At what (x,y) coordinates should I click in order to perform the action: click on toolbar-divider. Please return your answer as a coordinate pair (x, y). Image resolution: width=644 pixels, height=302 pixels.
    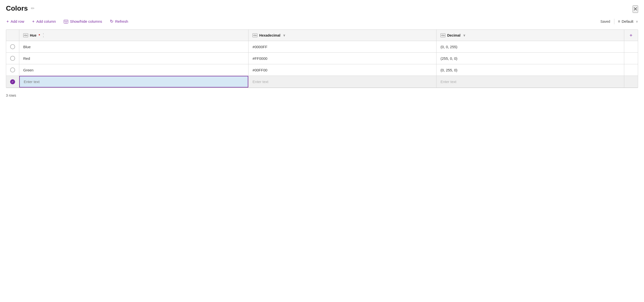
    Looking at the image, I should click on (614, 22).